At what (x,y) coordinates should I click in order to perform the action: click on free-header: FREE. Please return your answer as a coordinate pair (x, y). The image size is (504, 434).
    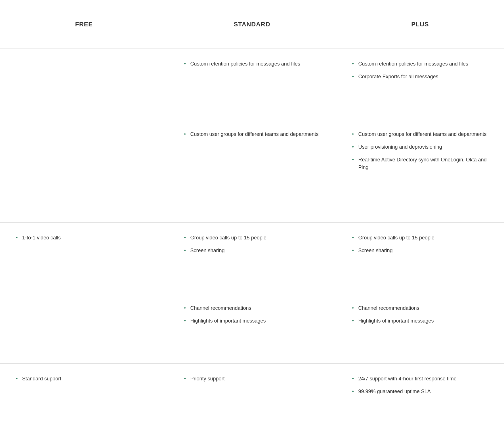
    Looking at the image, I should click on (84, 24).